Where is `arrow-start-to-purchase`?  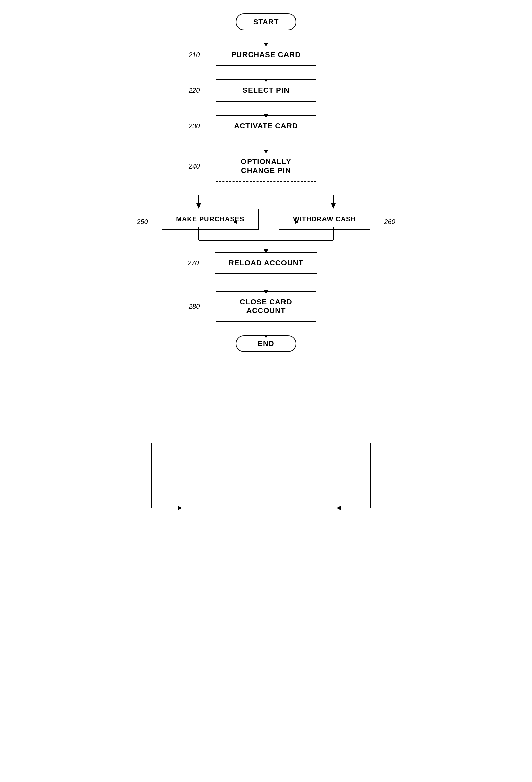
arrow-start-to-purchase is located at coordinates (266, 37).